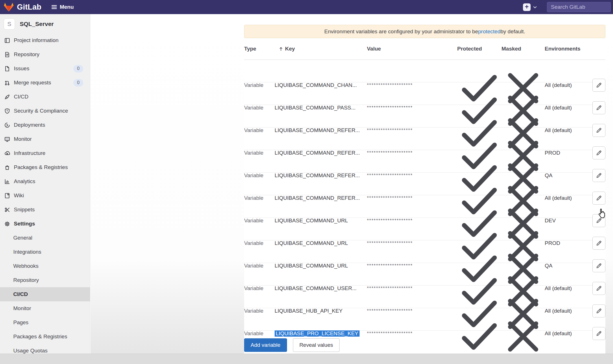 The height and width of the screenshot is (364, 613). I want to click on menu-button: Menu, so click(63, 7).